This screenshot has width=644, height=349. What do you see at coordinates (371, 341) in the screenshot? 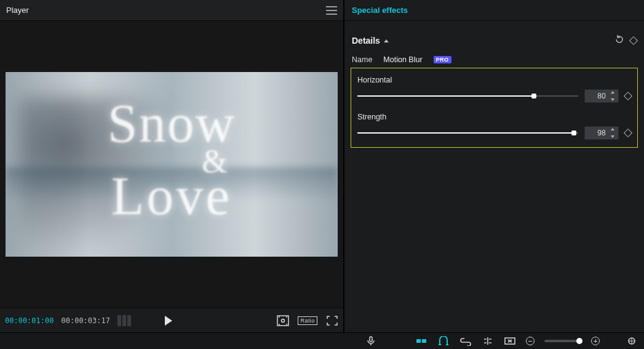
I see `mic-icon` at bounding box center [371, 341].